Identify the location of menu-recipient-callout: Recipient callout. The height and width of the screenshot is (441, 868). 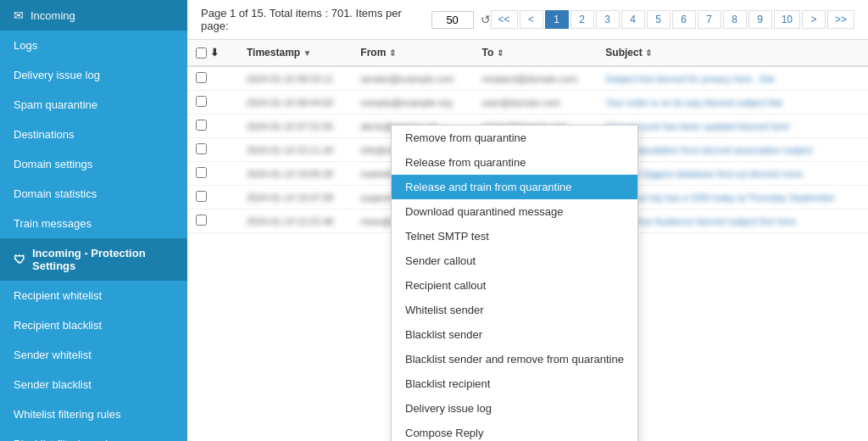
(515, 285).